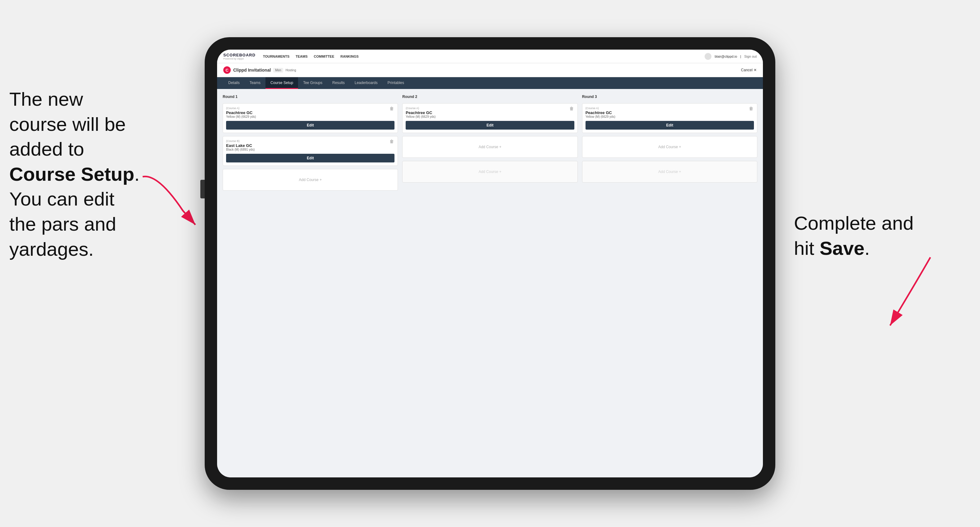 Image resolution: width=980 pixels, height=527 pixels. What do you see at coordinates (670, 143) in the screenshot?
I see `round-3-column: Round 3 🗑 (Course A) Peachtree GC Yellow…` at bounding box center [670, 143].